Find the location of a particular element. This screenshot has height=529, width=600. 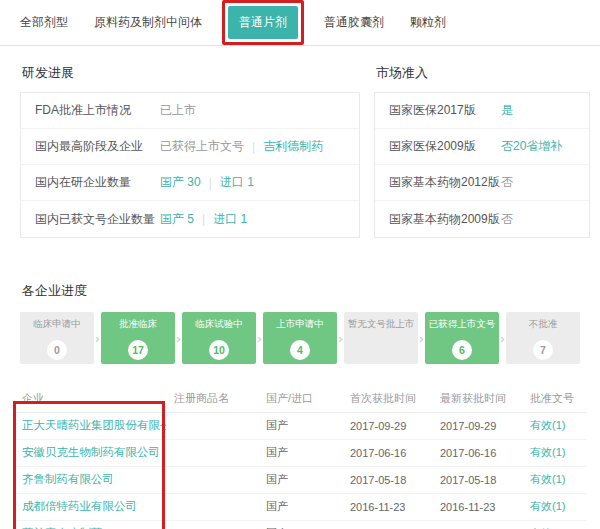

first-approval-cell: 2015-04-29 is located at coordinates (387, 524).